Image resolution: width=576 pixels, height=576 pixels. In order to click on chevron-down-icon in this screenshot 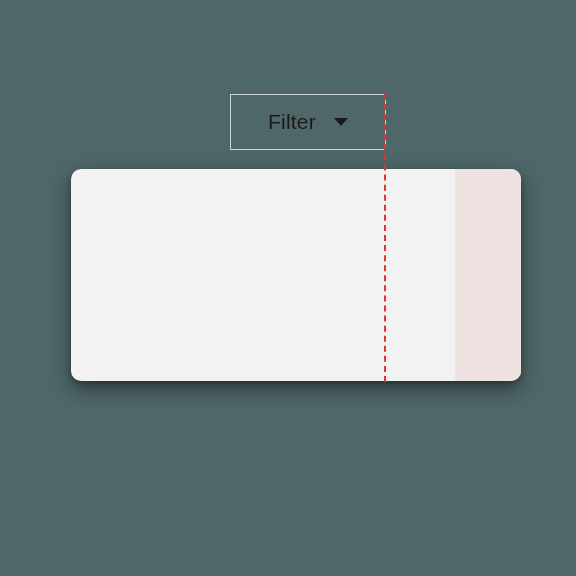, I will do `click(341, 122)`.